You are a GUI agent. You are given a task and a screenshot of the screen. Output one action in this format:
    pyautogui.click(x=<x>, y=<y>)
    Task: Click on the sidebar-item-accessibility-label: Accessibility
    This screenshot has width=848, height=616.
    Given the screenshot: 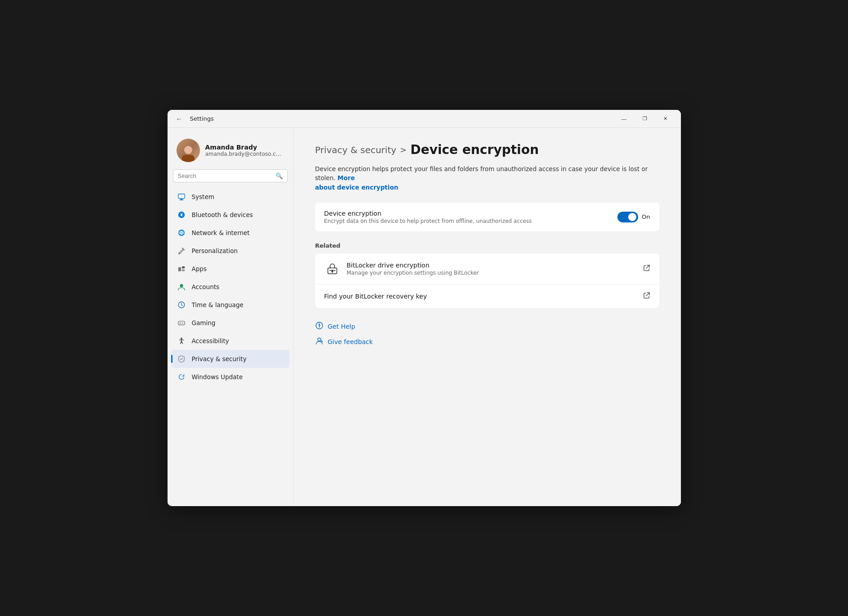 What is the action you would take?
    pyautogui.click(x=211, y=341)
    